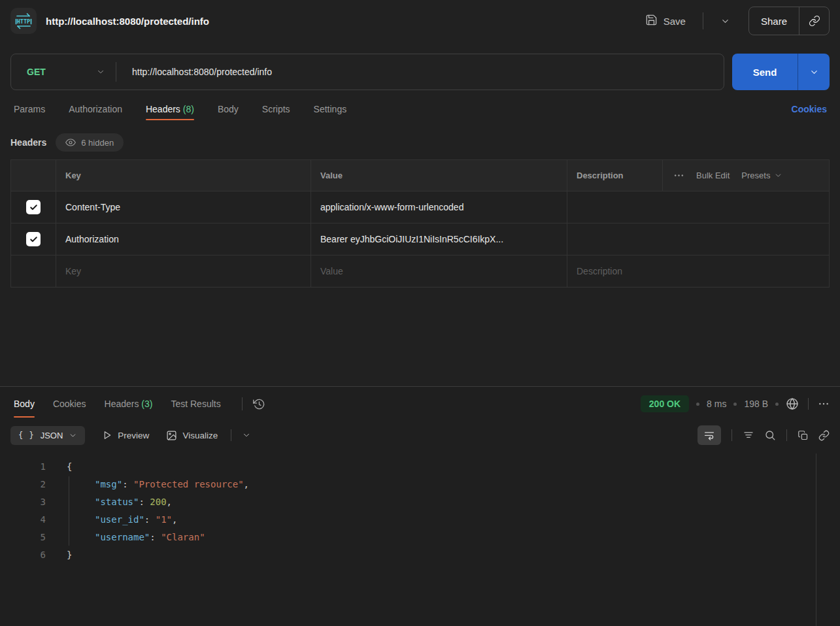 This screenshot has height=626, width=840. I want to click on response-time: 8 ms, so click(716, 404).